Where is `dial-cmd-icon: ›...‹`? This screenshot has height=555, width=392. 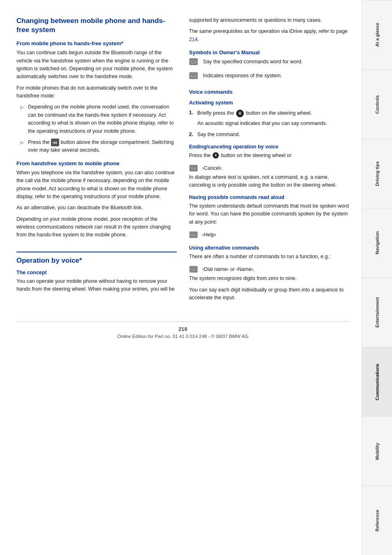 dial-cmd-icon: ›...‹ is located at coordinates (195, 269).